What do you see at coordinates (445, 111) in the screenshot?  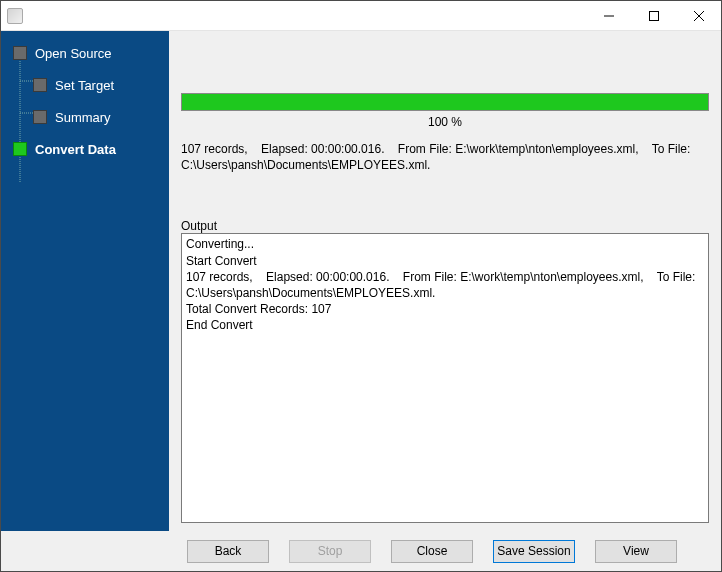 I see `progress-section: 100 %` at bounding box center [445, 111].